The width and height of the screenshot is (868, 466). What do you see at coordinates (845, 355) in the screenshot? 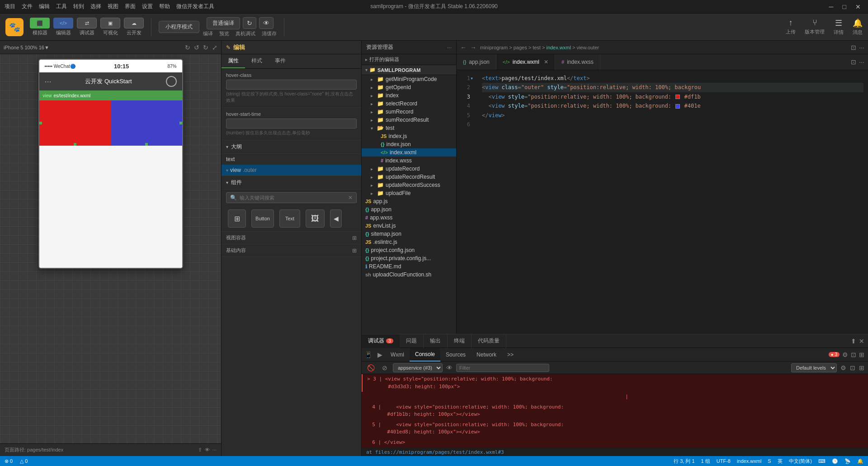
I see `settings-icon: ⚙` at bounding box center [845, 355].